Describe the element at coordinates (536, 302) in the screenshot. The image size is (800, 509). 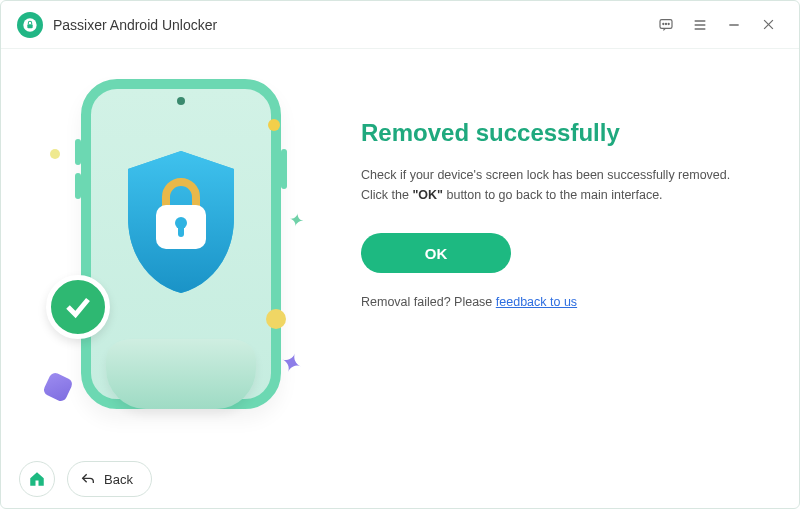
I see `feedback-link: feedback to us` at that location.